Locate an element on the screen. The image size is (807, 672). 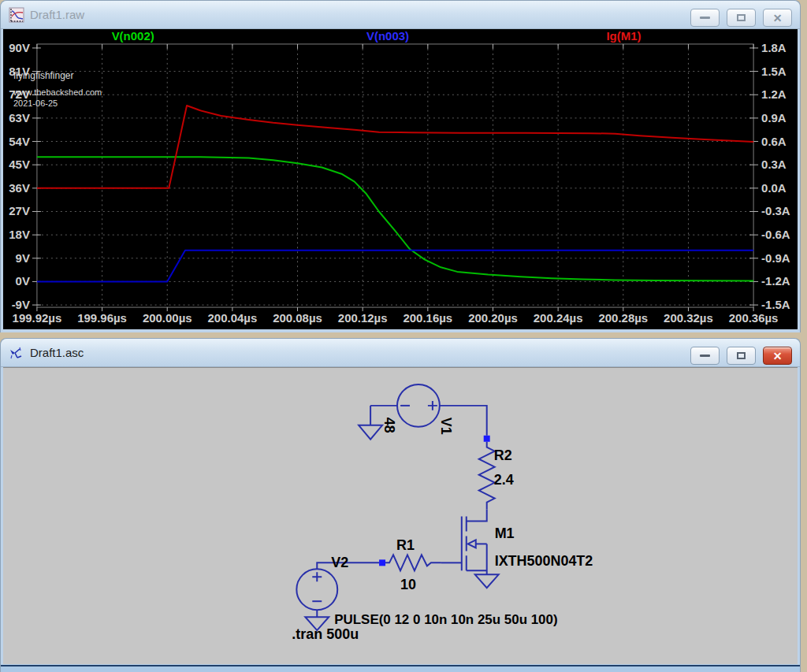
plot-window-controls: ✕ is located at coordinates (741, 17).